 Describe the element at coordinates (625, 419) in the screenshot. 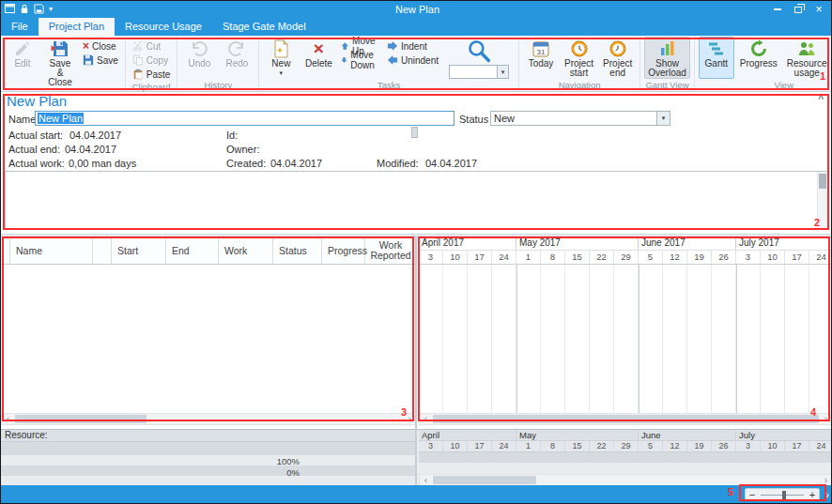

I see `gantt-hscroll-thumb` at that location.